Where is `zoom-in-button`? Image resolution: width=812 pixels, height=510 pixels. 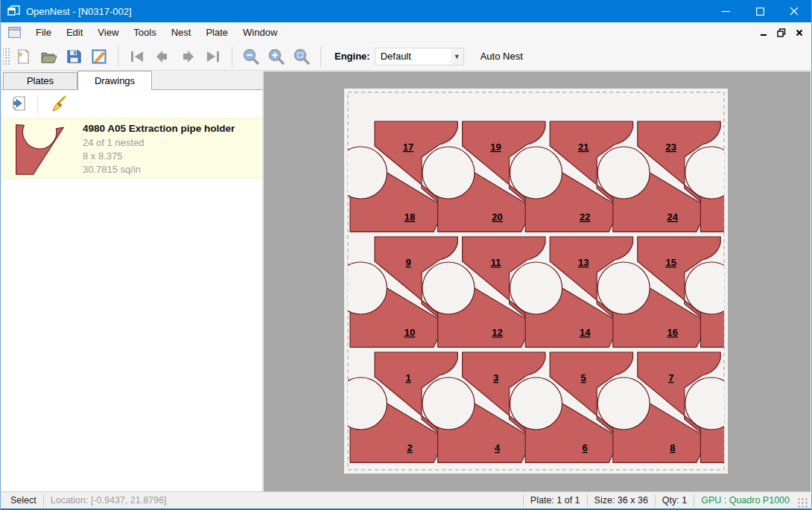
zoom-in-button is located at coordinates (276, 57).